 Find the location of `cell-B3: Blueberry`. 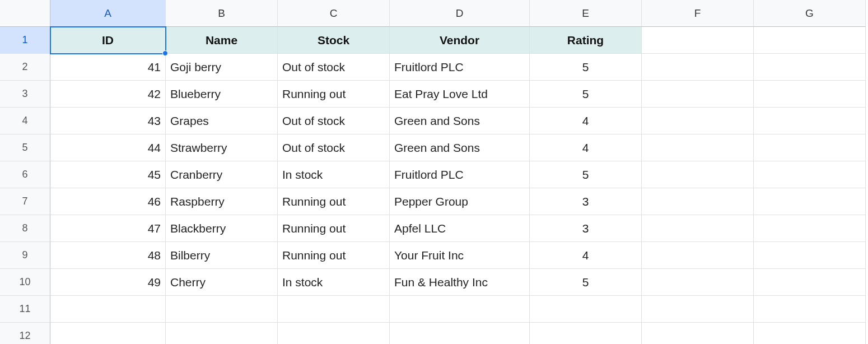

cell-B3: Blueberry is located at coordinates (222, 94).